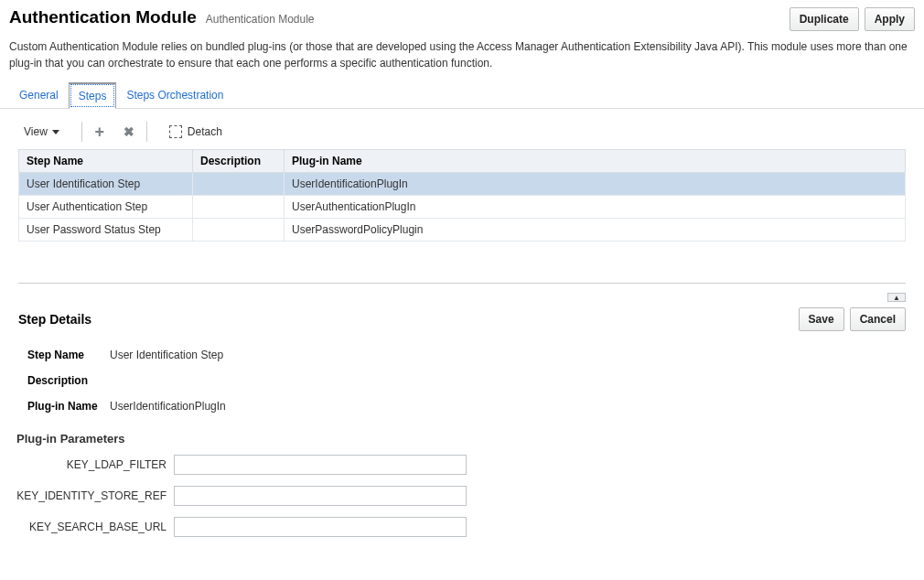 Image resolution: width=924 pixels, height=580 pixels. I want to click on module-description: Custom Authentication Module relies on b…, so click(462, 59).